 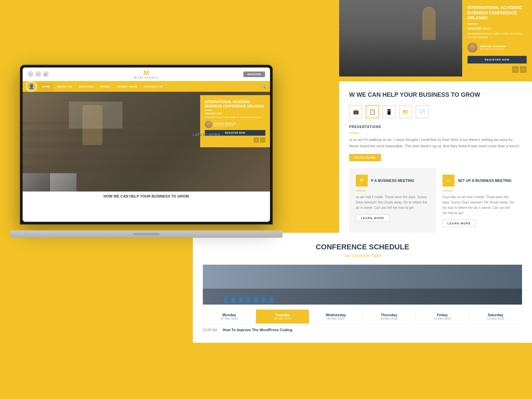 What do you see at coordinates (31, 74) in the screenshot?
I see `facebook-icon: f` at bounding box center [31, 74].